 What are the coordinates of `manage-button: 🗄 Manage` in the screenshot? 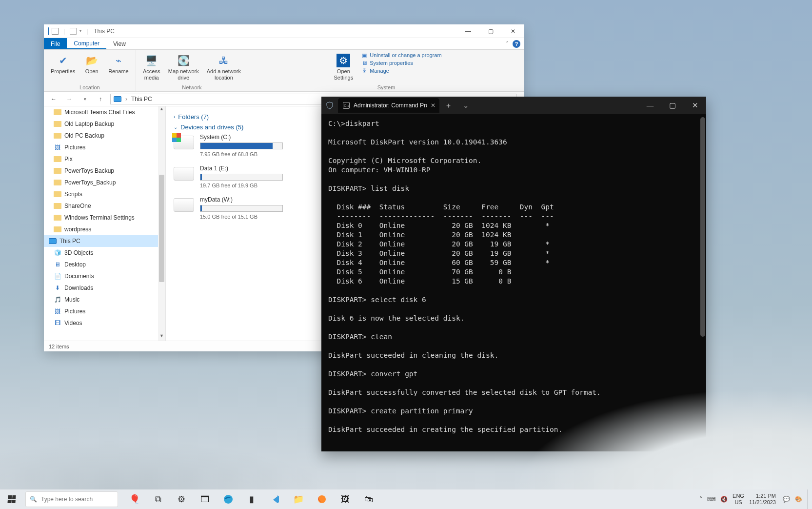 It's located at (401, 71).